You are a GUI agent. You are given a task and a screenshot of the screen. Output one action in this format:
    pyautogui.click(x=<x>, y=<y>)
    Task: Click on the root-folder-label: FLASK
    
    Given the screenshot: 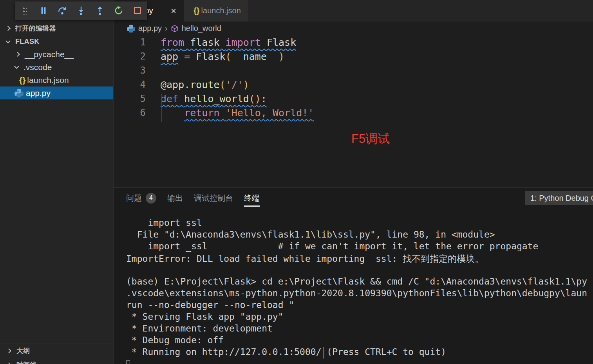 What is the action you would take?
    pyautogui.click(x=27, y=41)
    